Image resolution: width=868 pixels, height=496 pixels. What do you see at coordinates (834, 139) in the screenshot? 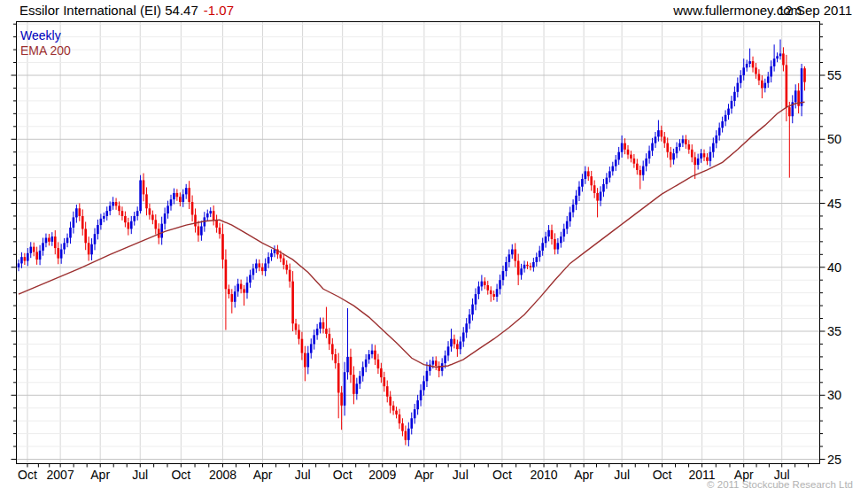
I see `y-axis-label: 50` at bounding box center [834, 139].